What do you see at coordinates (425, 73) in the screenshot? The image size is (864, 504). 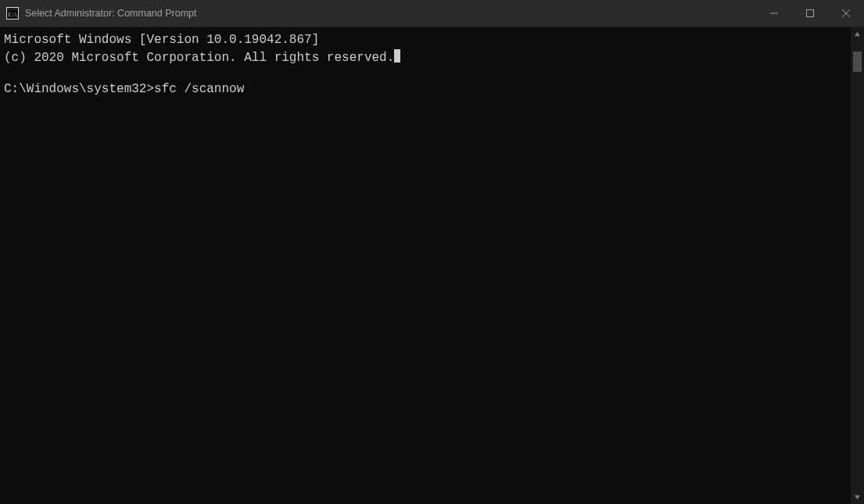 I see `blank-line` at bounding box center [425, 73].